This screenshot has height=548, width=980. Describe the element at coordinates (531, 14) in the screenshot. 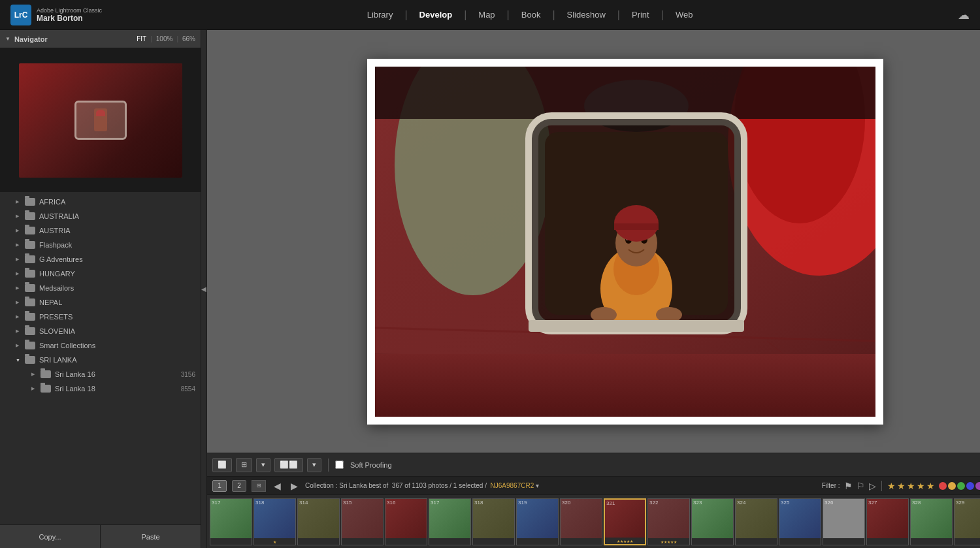

I see `module-nav: Library | Develop | Map | Book | Slidesh…` at that location.